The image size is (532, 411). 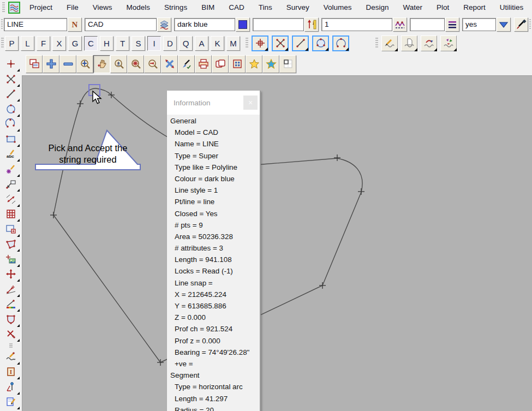 I want to click on colour-line-tool, so click(x=11, y=304).